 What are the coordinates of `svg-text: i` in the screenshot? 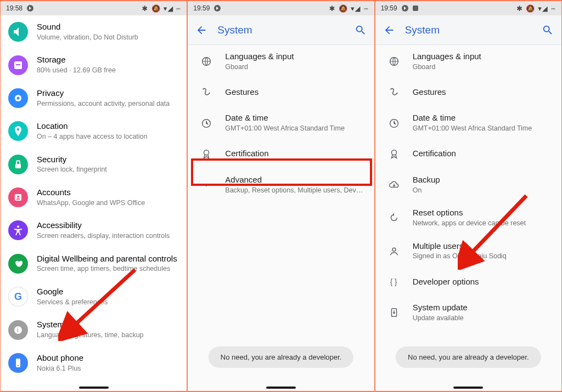 It's located at (18, 330).